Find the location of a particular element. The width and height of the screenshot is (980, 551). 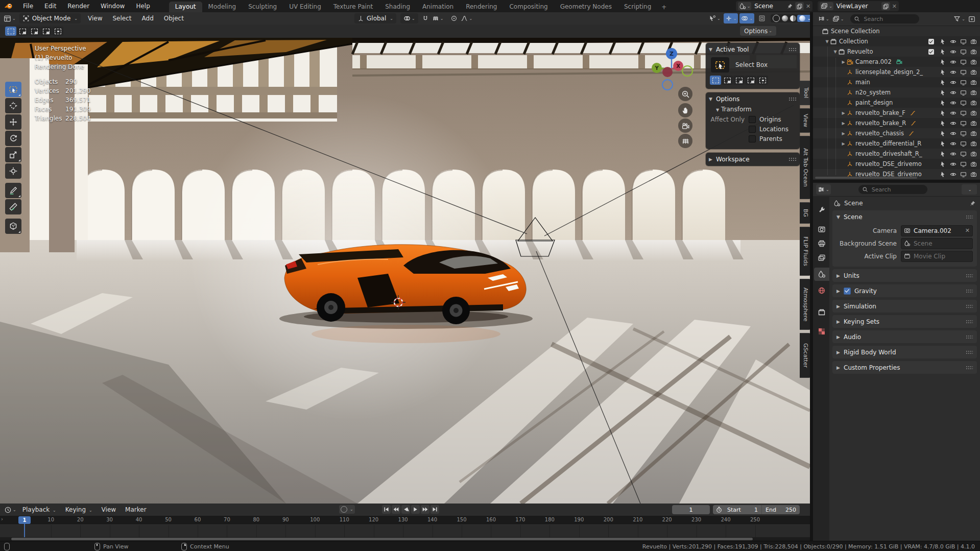

select-mode-subtract is located at coordinates (739, 80).